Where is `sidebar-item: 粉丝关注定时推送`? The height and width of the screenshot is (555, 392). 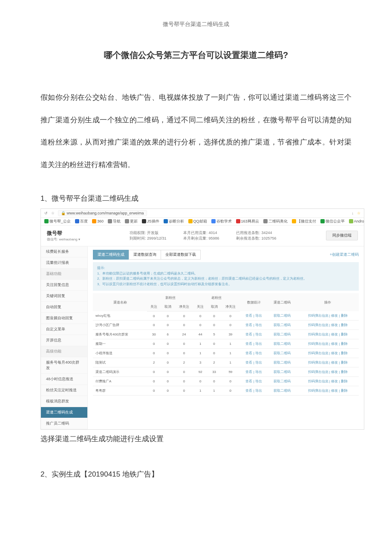 sidebar-item: 粉丝关注定时推送 is located at coordinates (64, 390).